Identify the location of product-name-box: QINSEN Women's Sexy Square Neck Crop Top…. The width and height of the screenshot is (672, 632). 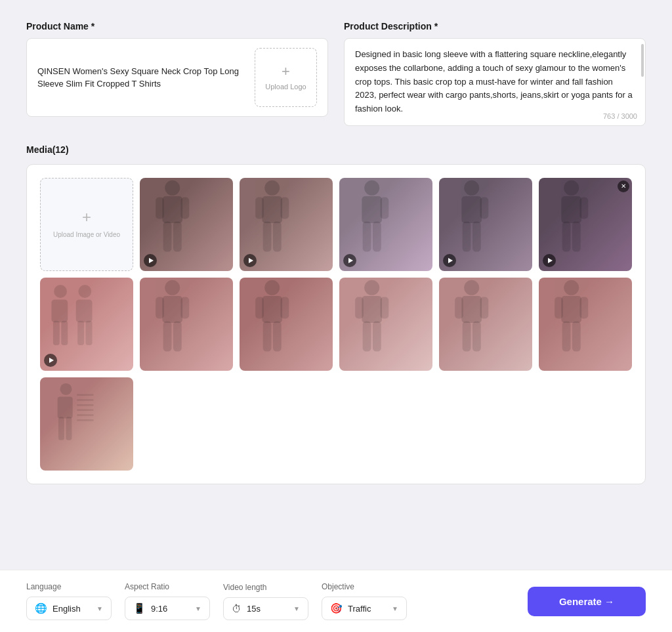
(177, 77).